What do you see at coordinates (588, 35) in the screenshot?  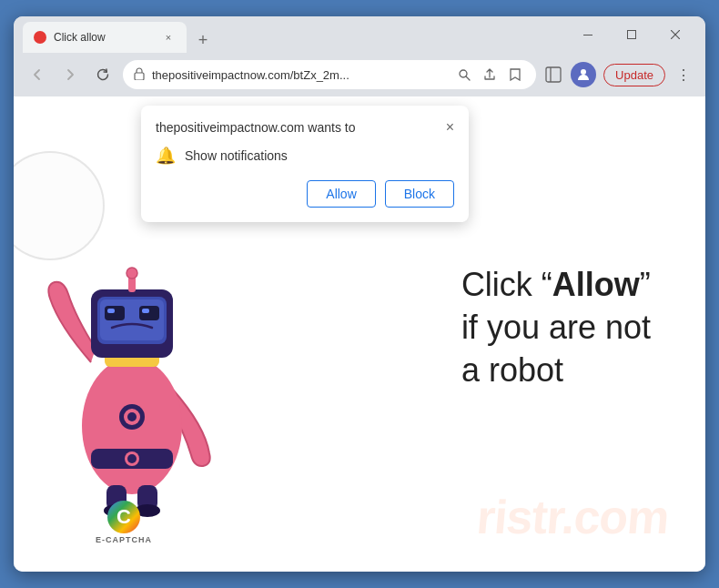 I see `minimize-button` at bounding box center [588, 35].